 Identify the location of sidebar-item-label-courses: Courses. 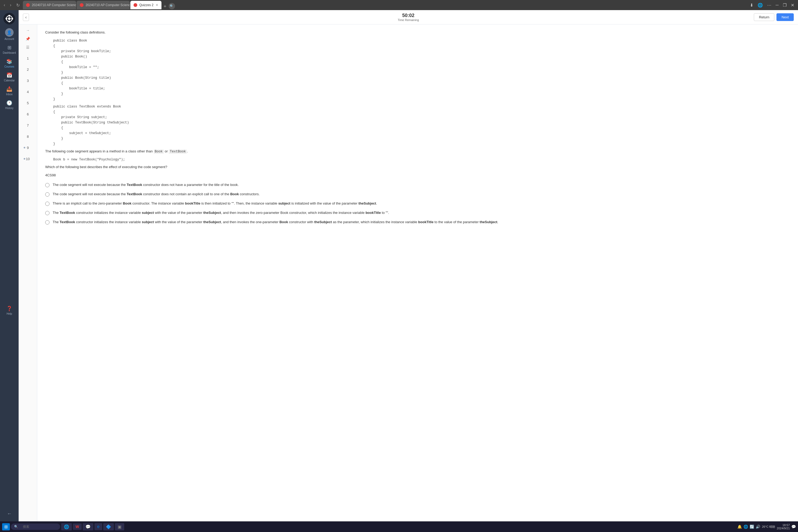
(10, 66).